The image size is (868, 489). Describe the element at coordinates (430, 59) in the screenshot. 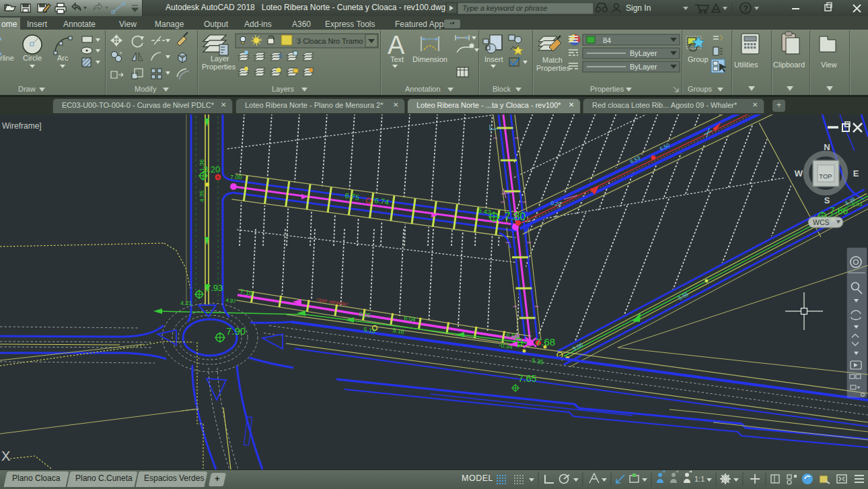

I see `svg-text: Dimension` at that location.